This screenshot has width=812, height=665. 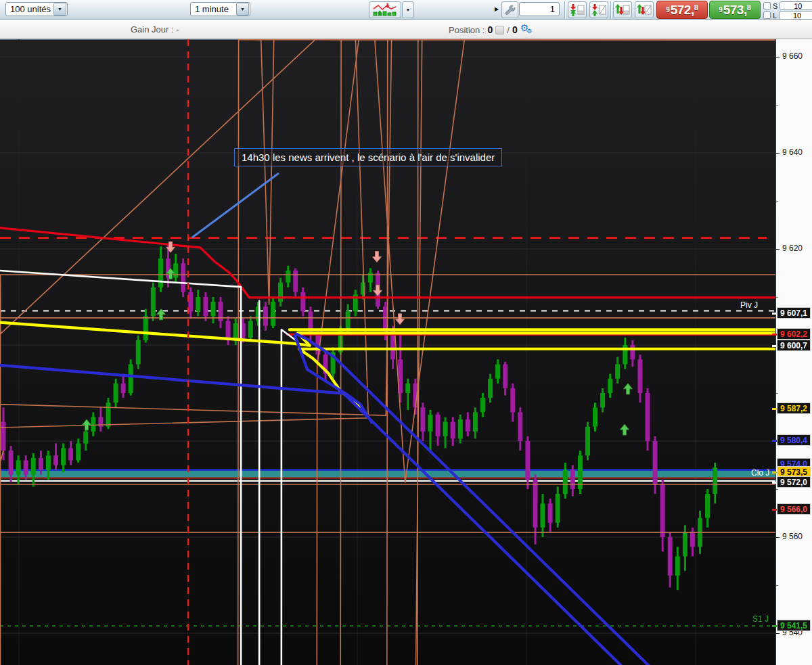 What do you see at coordinates (794, 482) in the screenshot?
I see `price-badge: 9 572,0` at bounding box center [794, 482].